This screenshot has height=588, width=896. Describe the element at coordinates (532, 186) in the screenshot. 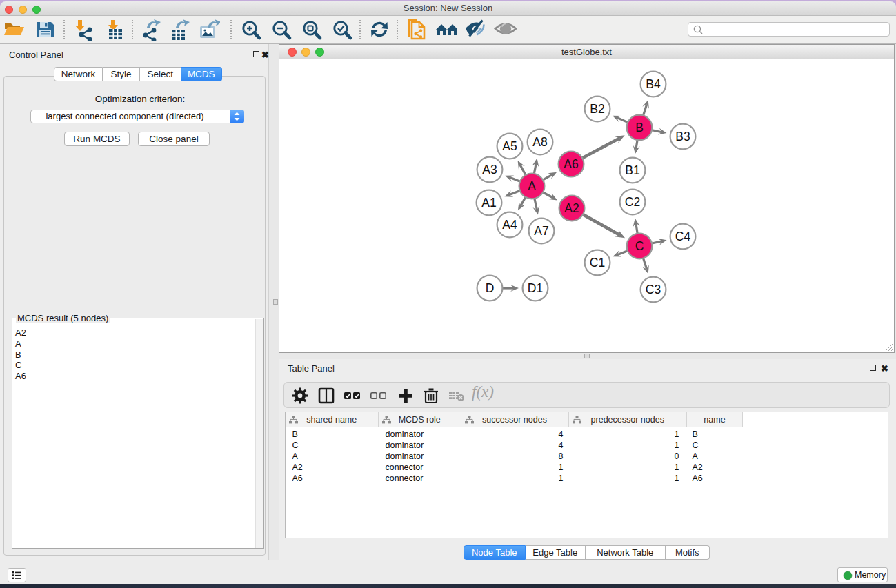

I see `svg-text: A` at that location.